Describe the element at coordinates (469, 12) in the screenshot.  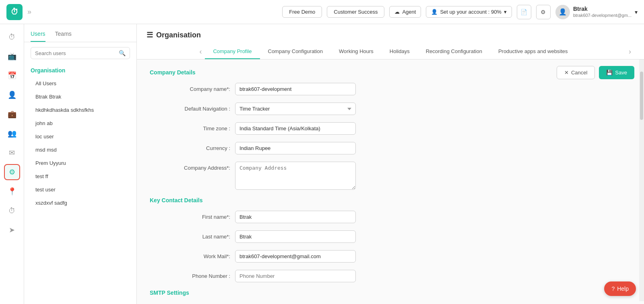
I see `setup-button: 👤 Set up your account : 90% ▾` at that location.